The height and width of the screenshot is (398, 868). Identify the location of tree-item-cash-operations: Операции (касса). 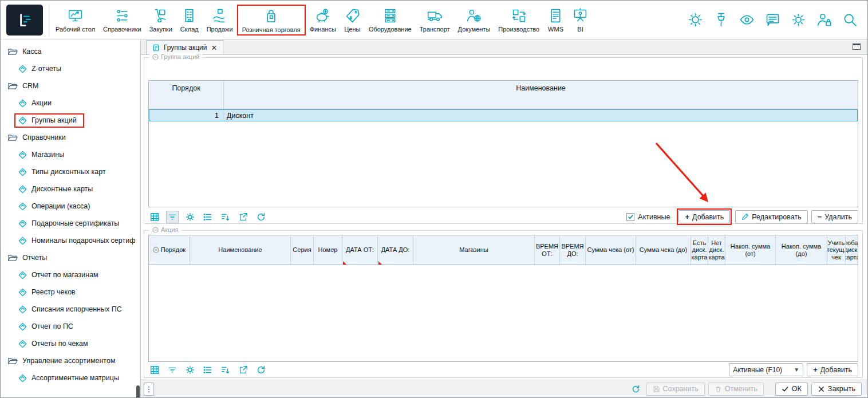
(70, 206).